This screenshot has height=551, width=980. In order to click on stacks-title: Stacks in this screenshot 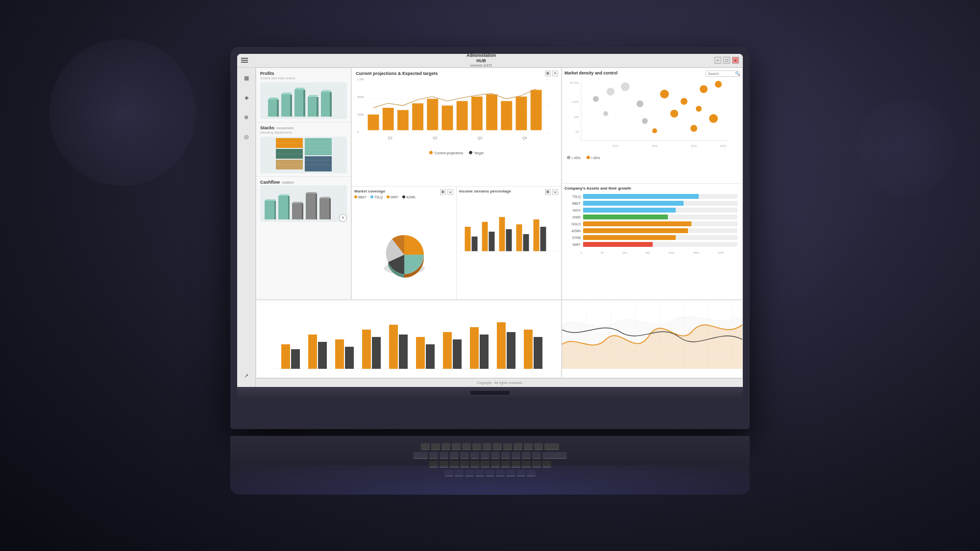, I will do `click(268, 128)`.